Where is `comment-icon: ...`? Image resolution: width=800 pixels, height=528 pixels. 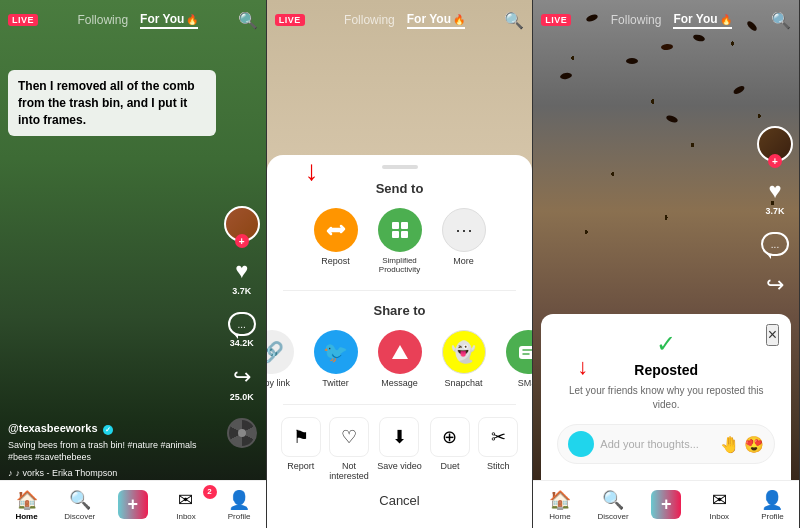
comment-icon: ... is located at coordinates (242, 324).